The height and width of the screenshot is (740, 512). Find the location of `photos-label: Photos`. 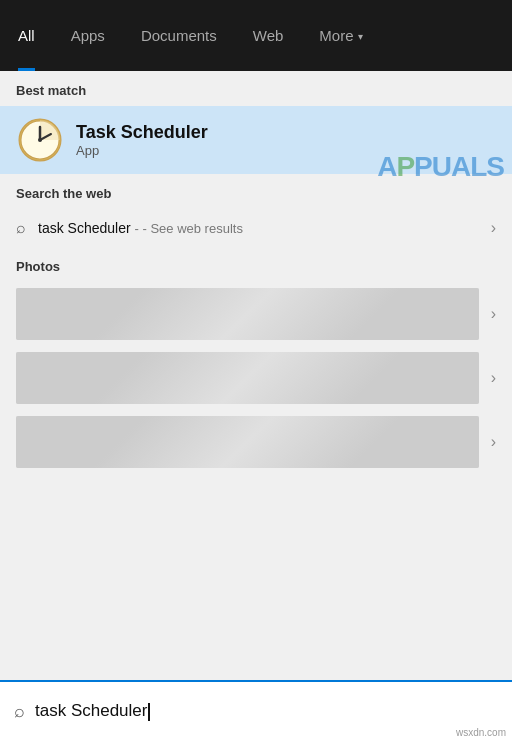

photos-label: Photos is located at coordinates (256, 264).